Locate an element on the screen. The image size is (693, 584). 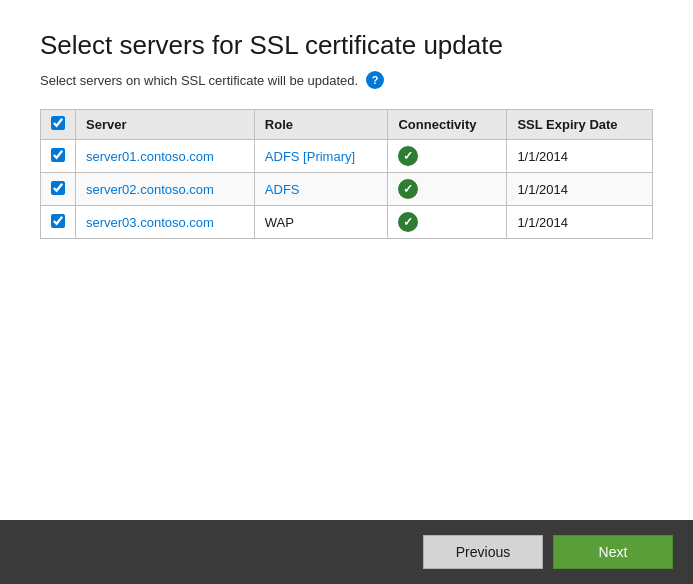
select-all-checkbox is located at coordinates (58, 123).